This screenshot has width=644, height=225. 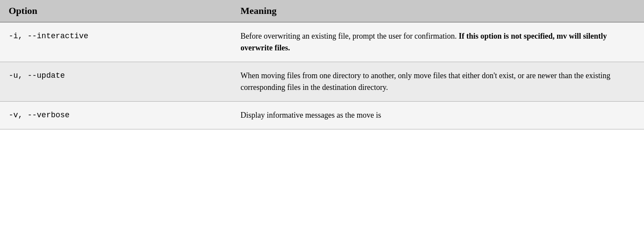 I want to click on meaning-cell: Before overwriting an existing file, pro…, so click(x=438, y=42).